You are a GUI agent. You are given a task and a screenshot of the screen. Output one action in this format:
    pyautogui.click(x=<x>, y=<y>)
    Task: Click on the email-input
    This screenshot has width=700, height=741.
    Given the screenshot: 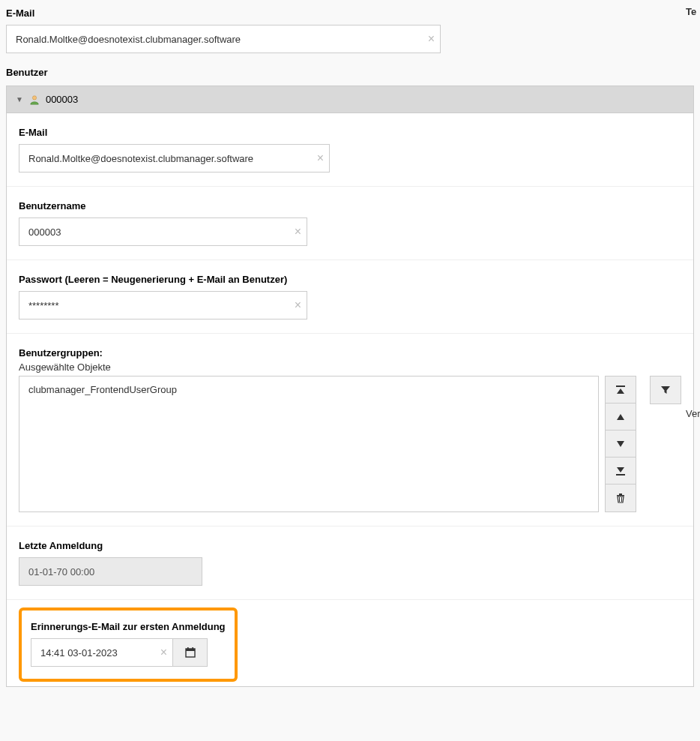 What is the action you would take?
    pyautogui.click(x=174, y=158)
    